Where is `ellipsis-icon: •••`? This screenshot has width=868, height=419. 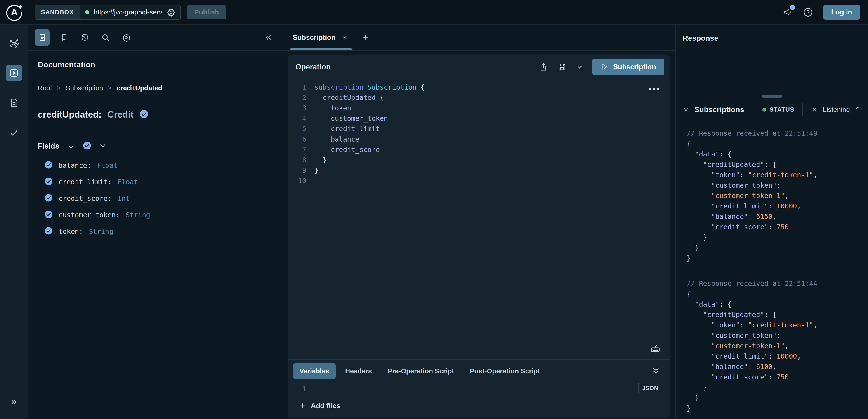
ellipsis-icon: ••• is located at coordinates (654, 89).